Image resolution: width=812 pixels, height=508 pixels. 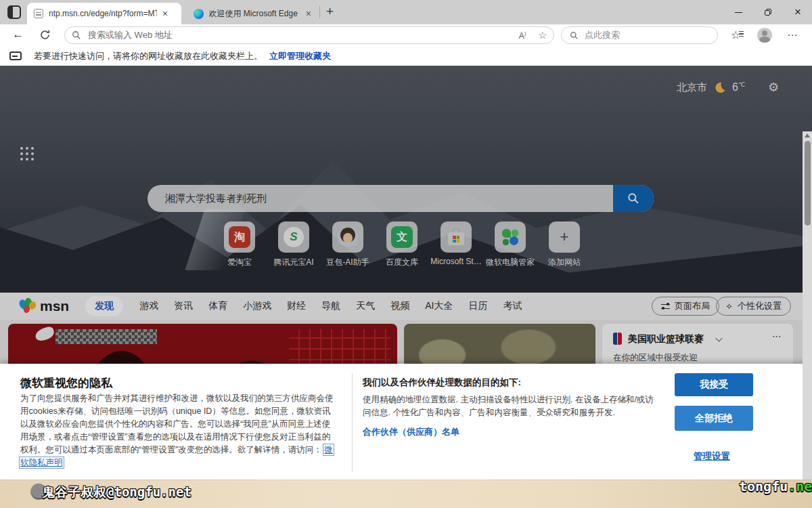 I want to click on consent-body: 为了向您提供服务和广告并对其进行维护和改进，微软以及我们的第三方供应商会使用co…, so click(x=179, y=431).